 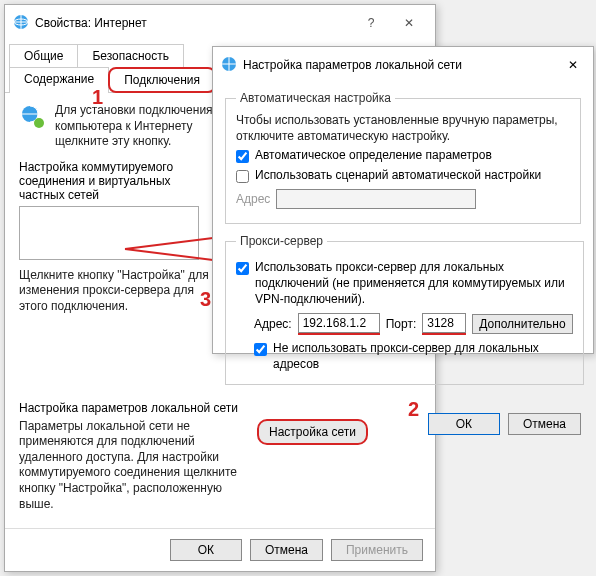 What do you see at coordinates (282, 241) in the screenshot?
I see `proxy-legend: Прокси-сервер` at bounding box center [282, 241].